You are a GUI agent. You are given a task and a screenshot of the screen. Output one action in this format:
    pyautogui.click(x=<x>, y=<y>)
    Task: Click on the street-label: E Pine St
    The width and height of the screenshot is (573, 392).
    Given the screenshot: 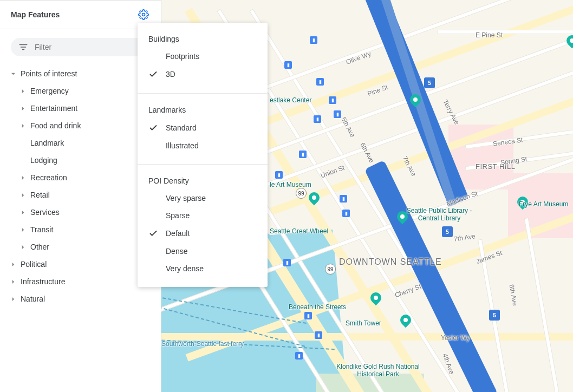 What is the action you would take?
    pyautogui.click(x=489, y=35)
    